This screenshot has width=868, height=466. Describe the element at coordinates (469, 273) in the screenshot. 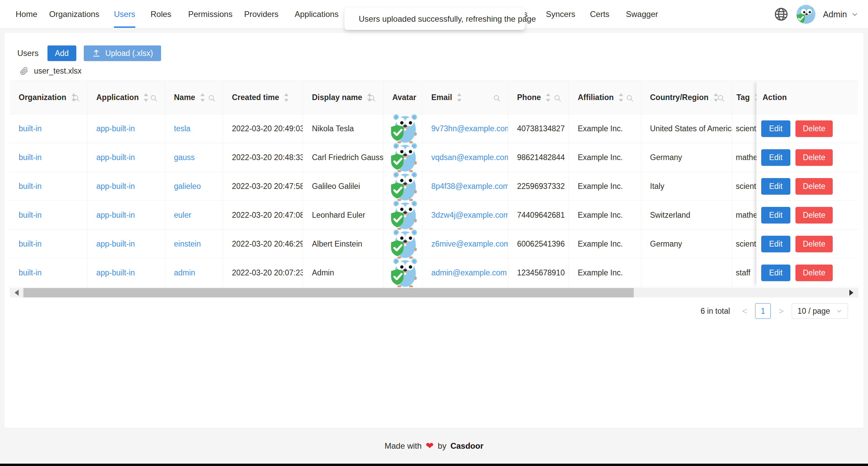

I see `email-link: admin@example.com` at that location.